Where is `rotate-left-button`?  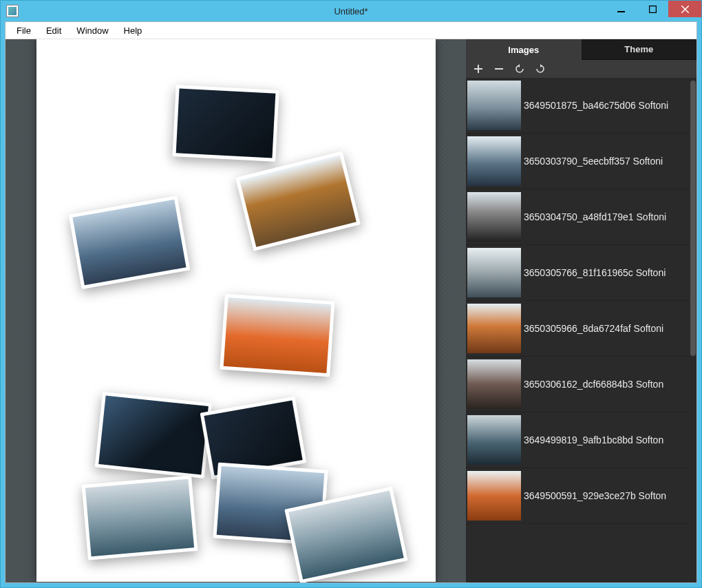 rotate-left-button is located at coordinates (520, 69).